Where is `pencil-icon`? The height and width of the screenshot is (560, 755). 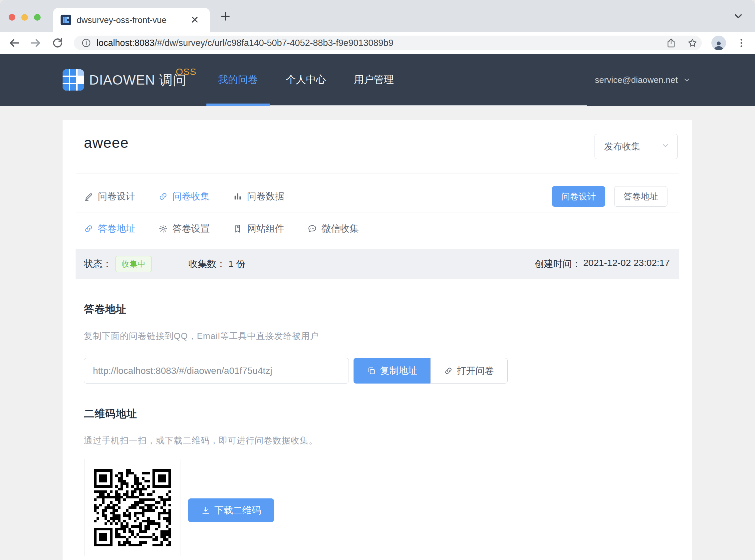
pencil-icon is located at coordinates (89, 197).